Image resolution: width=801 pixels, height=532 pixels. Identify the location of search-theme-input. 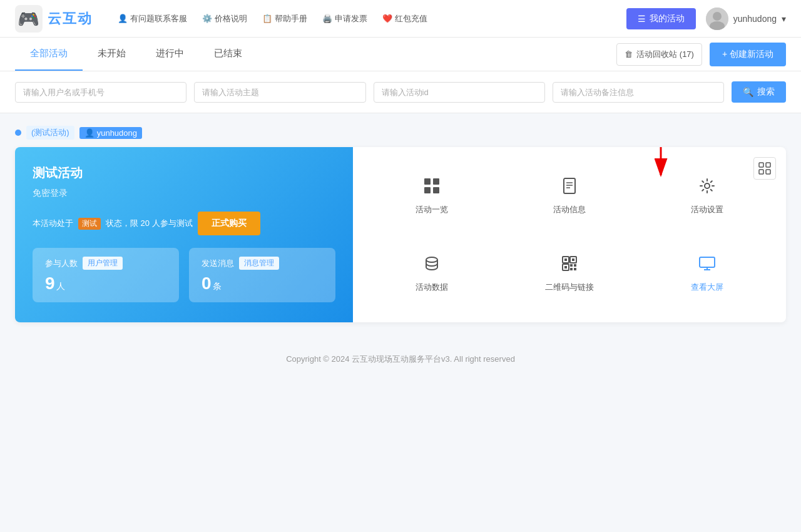
(280, 93).